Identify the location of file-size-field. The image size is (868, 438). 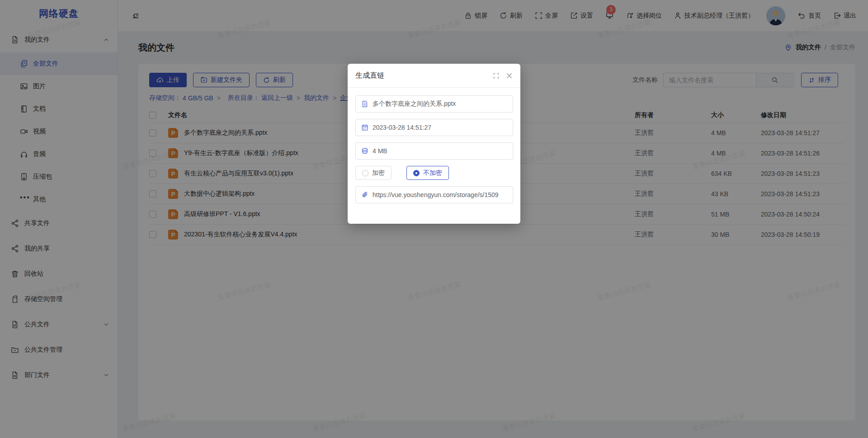
(434, 151).